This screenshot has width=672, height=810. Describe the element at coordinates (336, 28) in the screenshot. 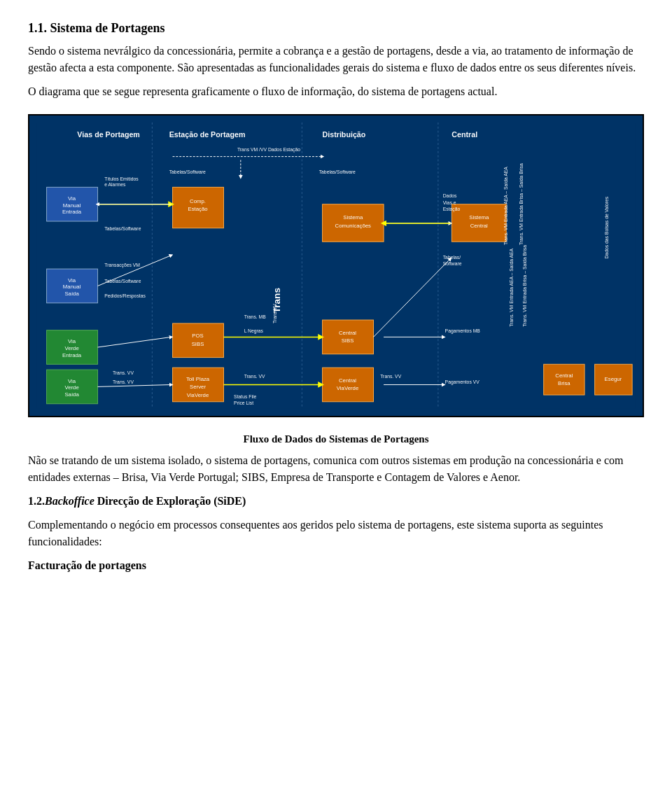

I see `main-heading: 1.1. Sistema de Portagens` at that location.